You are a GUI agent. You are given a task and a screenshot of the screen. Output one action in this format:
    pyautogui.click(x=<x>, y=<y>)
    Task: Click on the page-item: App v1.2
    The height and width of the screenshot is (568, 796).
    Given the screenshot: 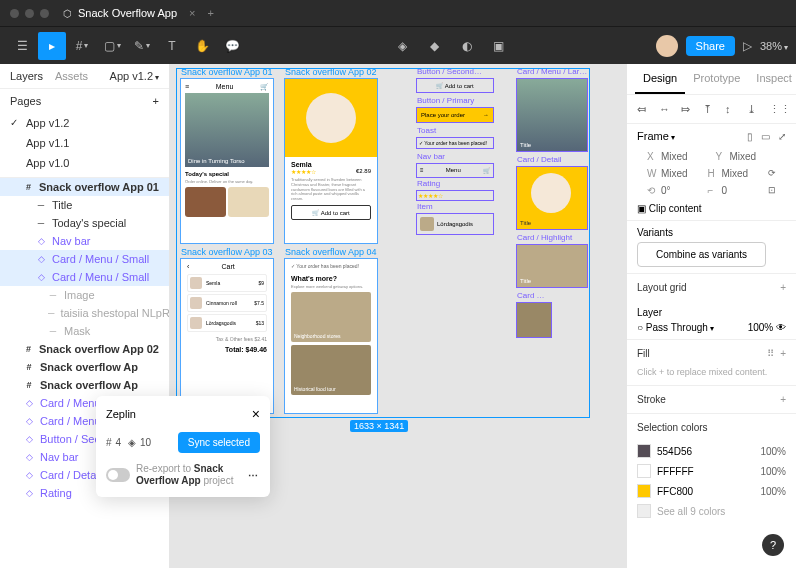 What is the action you would take?
    pyautogui.click(x=84, y=123)
    